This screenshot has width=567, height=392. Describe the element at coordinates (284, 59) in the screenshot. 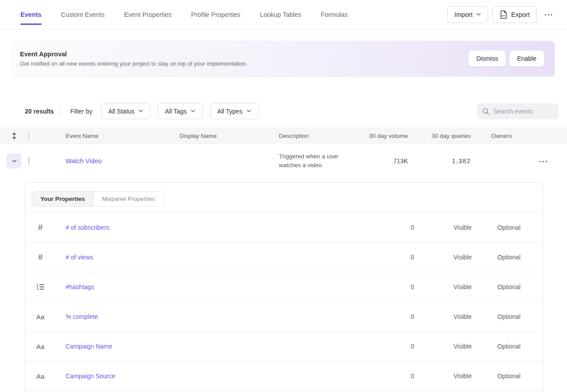

I see `event-approval-banner: Event Approval Get notified on all new e…` at that location.